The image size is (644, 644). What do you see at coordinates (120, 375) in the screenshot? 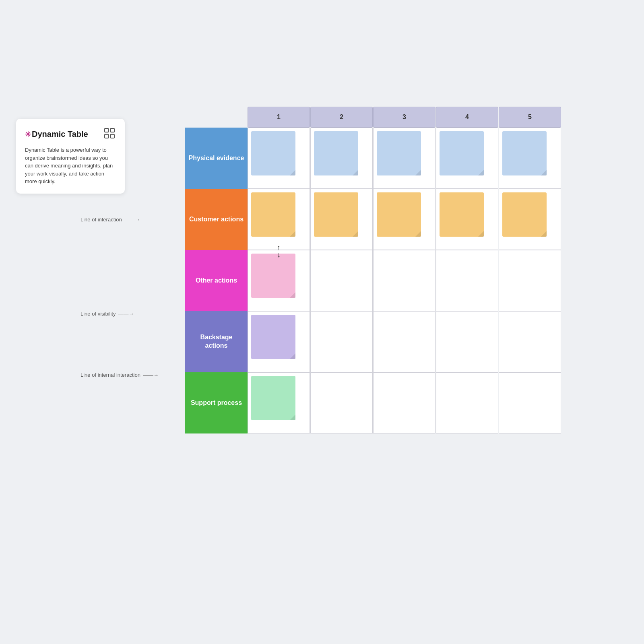
I see `line-of-internal-annotation: Line of internal interaction ——→` at bounding box center [120, 375].